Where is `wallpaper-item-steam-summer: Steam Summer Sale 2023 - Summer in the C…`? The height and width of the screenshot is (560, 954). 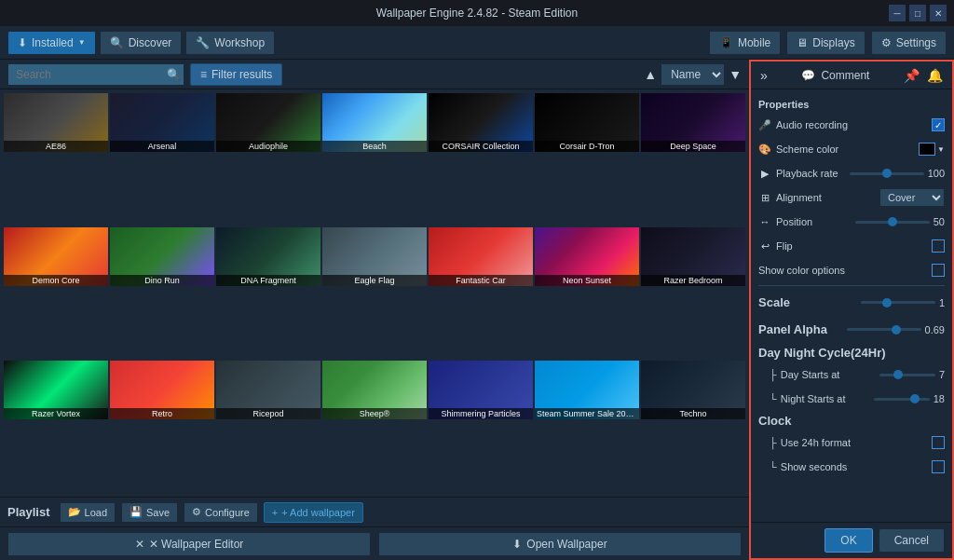
wallpaper-item-steam-summer: Steam Summer Sale 2023 - Summer in the C… is located at coordinates (587, 389).